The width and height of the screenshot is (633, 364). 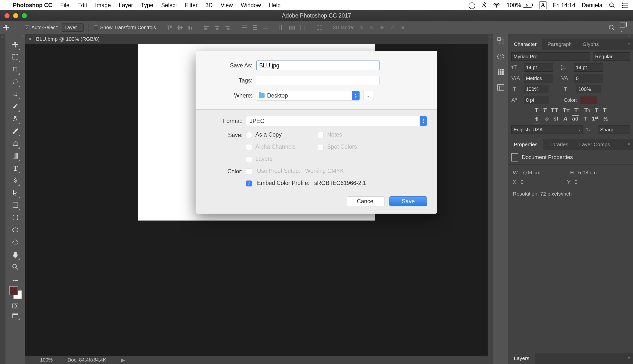 I want to click on left-collapse-strip: », so click(x=3, y=199).